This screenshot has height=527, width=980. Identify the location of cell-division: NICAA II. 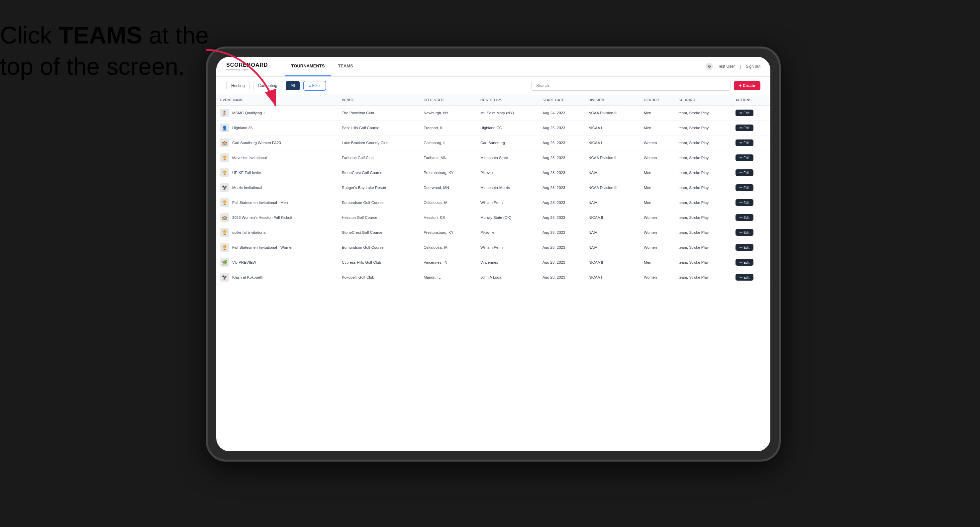
(612, 262).